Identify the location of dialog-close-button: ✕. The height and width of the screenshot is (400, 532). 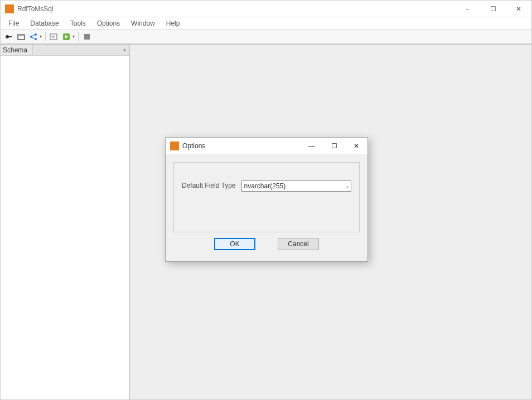
(356, 146).